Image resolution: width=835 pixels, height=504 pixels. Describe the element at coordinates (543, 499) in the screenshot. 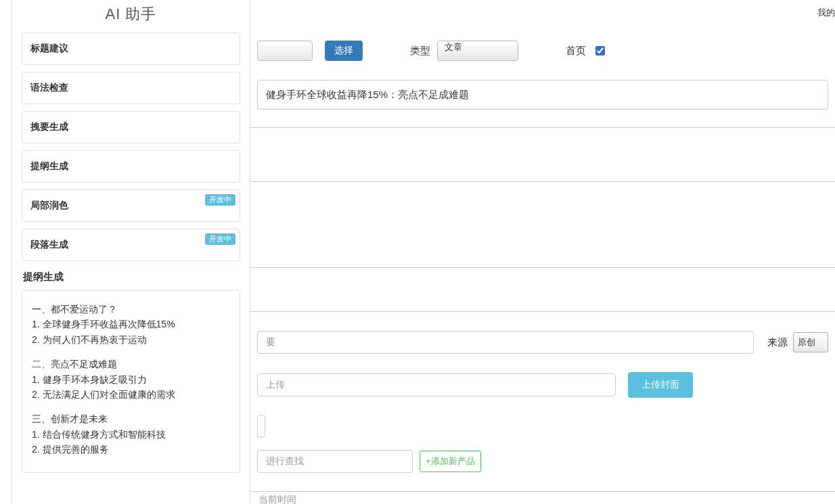

I see `time-row: 当前时间` at that location.